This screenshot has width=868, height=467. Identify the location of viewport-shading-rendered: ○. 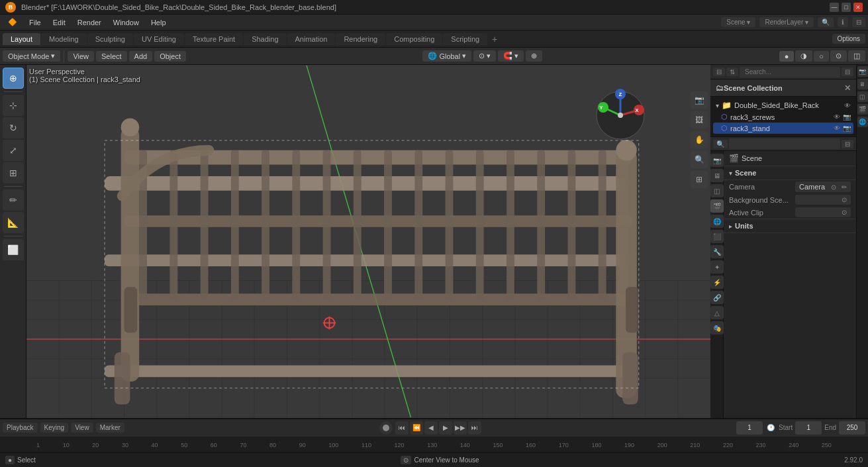
(821, 56).